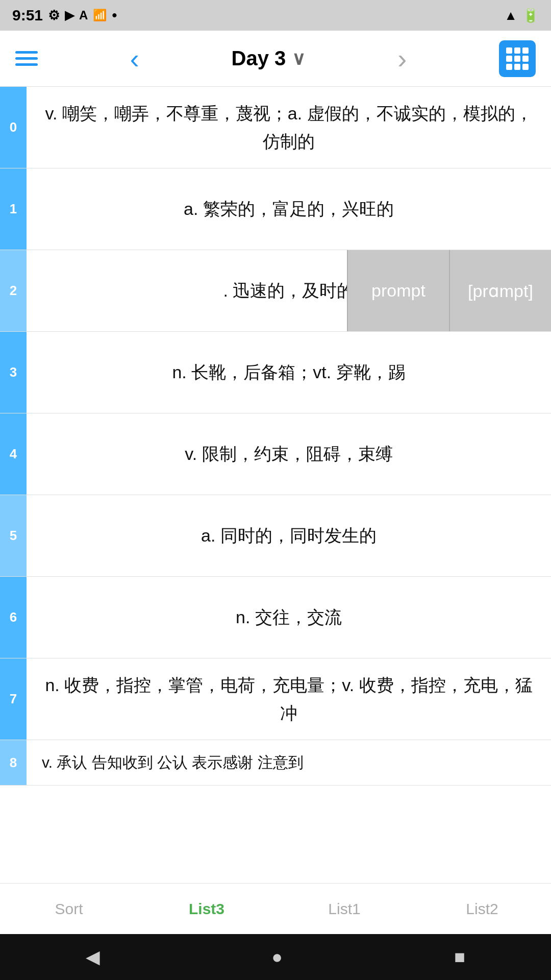 The height and width of the screenshot is (980, 551). I want to click on word-row-with-popup: 2 . 迅速的，及时的 prompt [prɑmpt], so click(276, 291).